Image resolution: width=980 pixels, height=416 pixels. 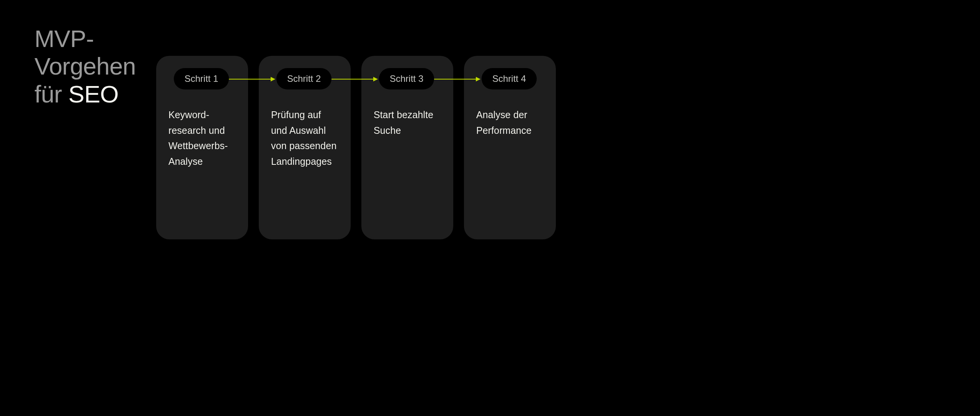 I want to click on title-line2: Vorgehen, so click(x=85, y=66).